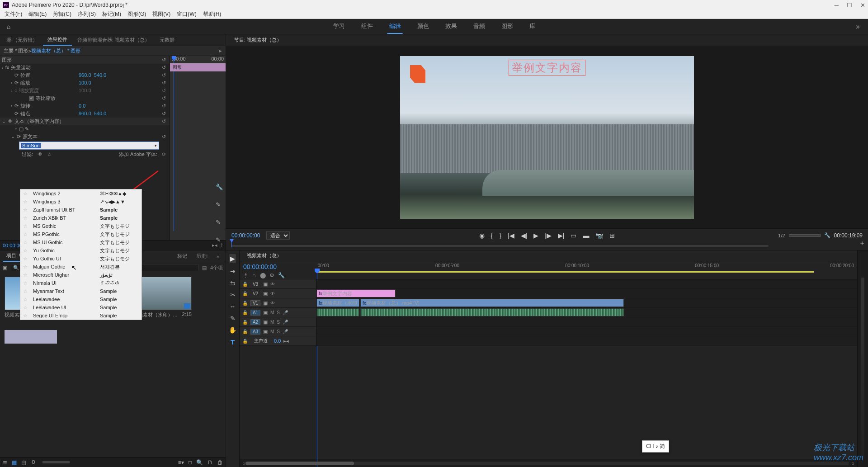 Image resolution: width=868 pixels, height=467 pixels. I want to click on minimize-button: ─, so click(836, 5).